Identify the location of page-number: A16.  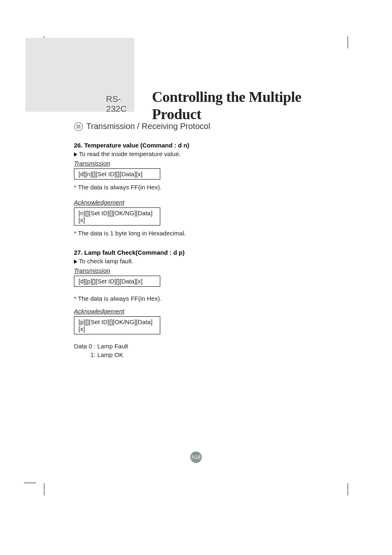
(196, 457).